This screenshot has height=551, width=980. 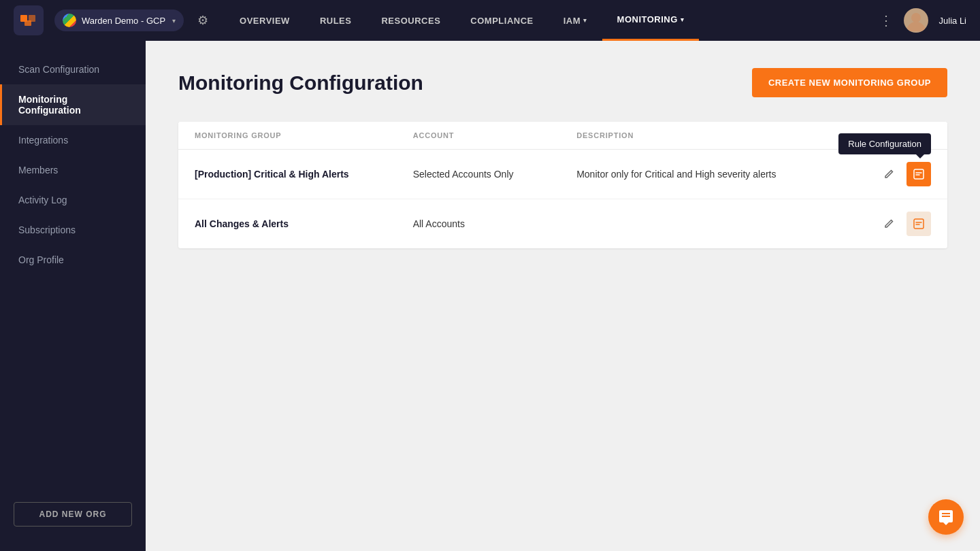 I want to click on create-monitoring-group-button: CREATE NEW MONITORING GROUP, so click(x=849, y=83).